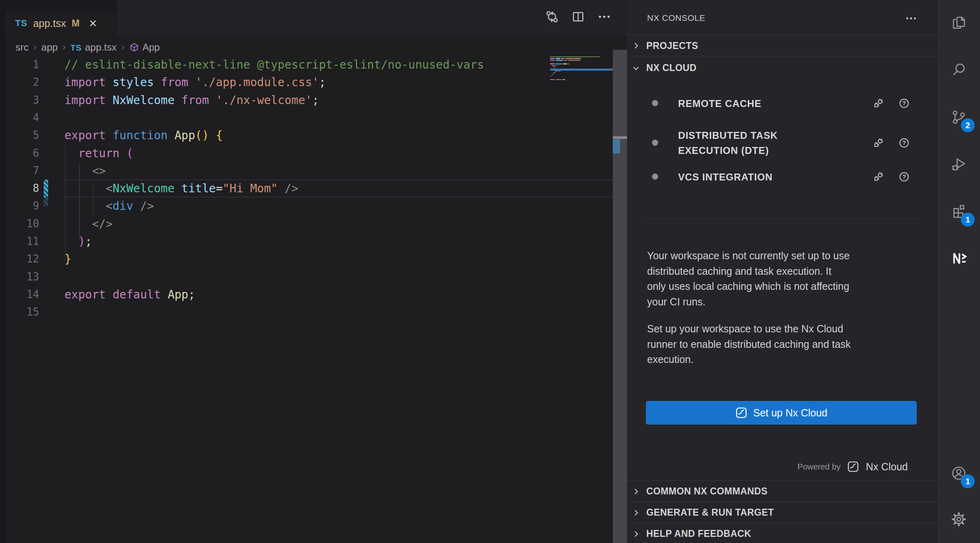 This screenshot has height=543, width=980. What do you see at coordinates (783, 143) in the screenshot?
I see `feature-row-distributed-task-execution-dte-: DISTRIBUTED TASK EXECUTION (DTE)?` at bounding box center [783, 143].